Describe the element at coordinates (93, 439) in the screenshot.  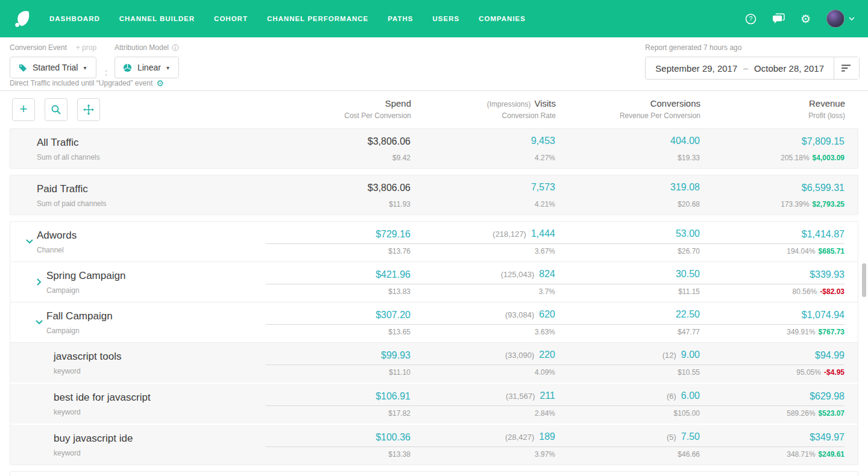
I see `row-title: buy javascript ide` at that location.